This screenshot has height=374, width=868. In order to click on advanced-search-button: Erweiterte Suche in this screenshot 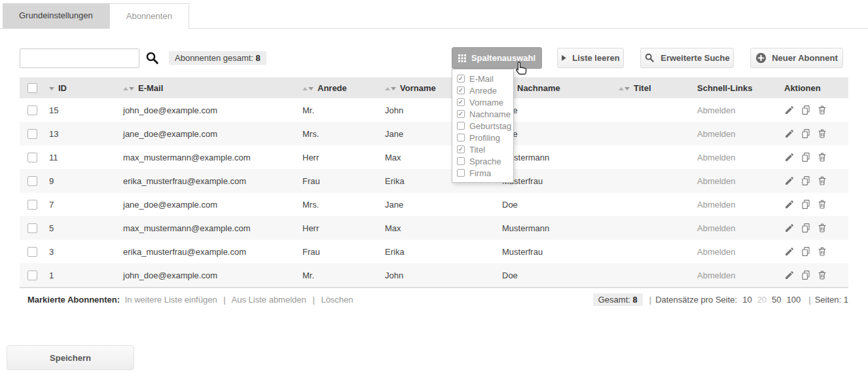, I will do `click(687, 58)`.